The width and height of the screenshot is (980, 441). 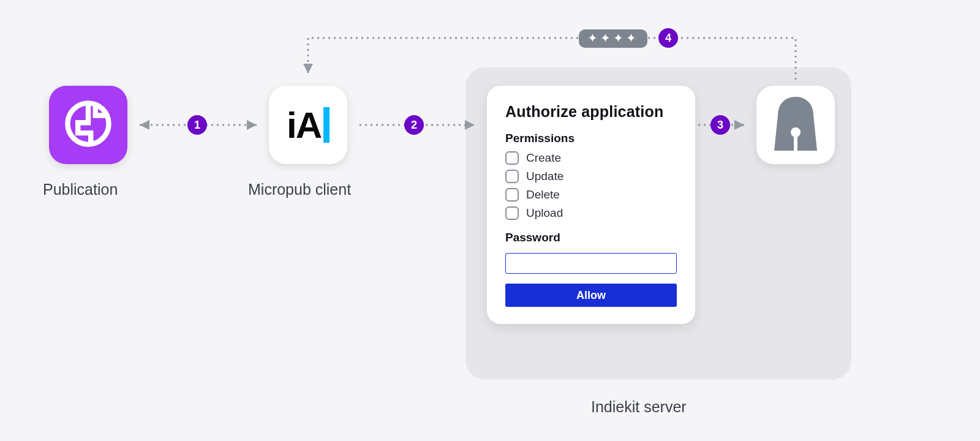 What do you see at coordinates (308, 125) in the screenshot?
I see `ia-writer-icon: iA` at bounding box center [308, 125].